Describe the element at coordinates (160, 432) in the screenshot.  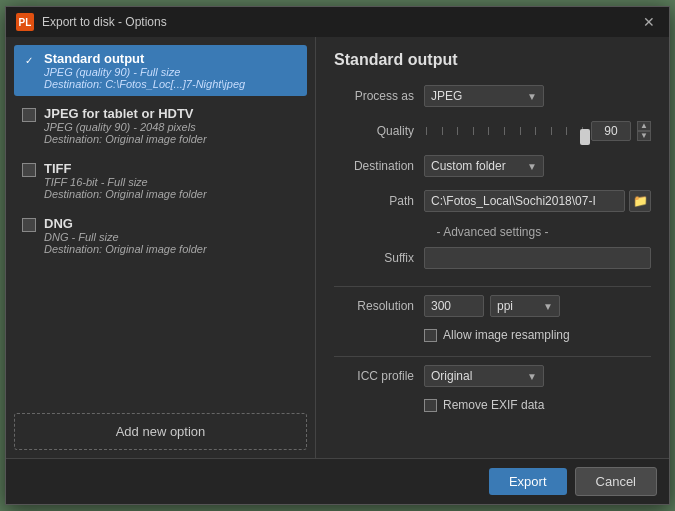
I see `add-option-button: Add new option` at that location.